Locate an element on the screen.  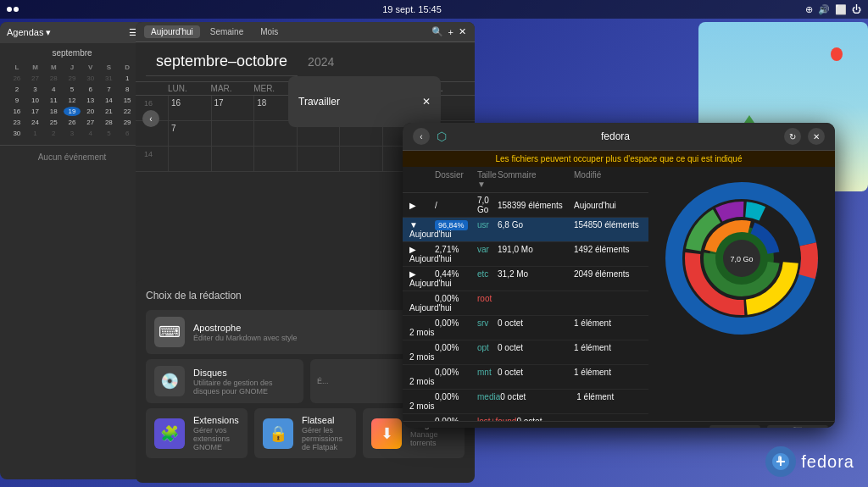
table-row: ▶ 2,71% var 191,0 Mo 1492 éléments Aujou… is located at coordinates (526, 254).